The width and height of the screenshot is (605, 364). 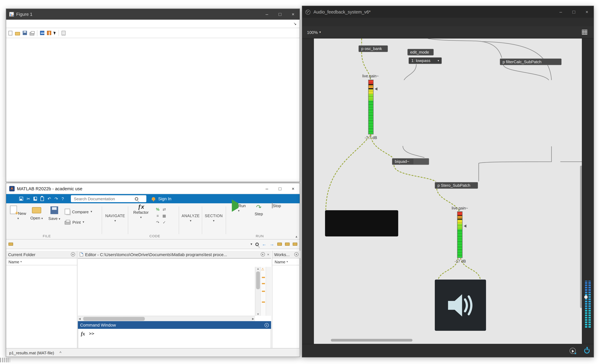 I want to click on object-edit-mode: edit_mode, so click(x=421, y=52).